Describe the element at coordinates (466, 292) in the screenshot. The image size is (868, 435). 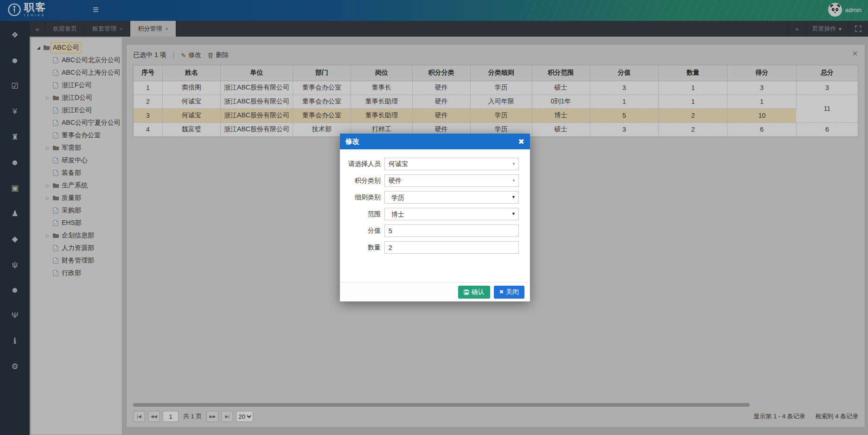
I see `save-icon` at that location.